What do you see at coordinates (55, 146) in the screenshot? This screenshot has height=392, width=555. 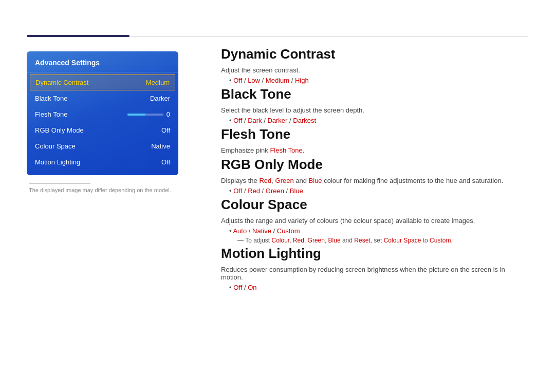 I see `colour-space-label: Colour Space` at bounding box center [55, 146].